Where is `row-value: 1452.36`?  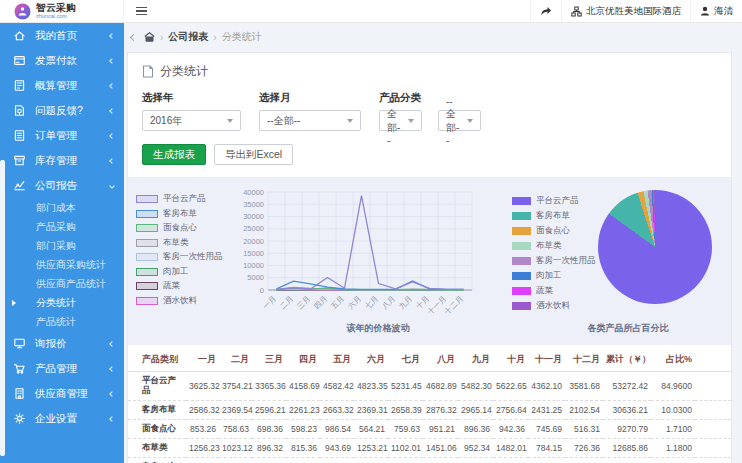 row-value: 1452.36 is located at coordinates (303, 460).